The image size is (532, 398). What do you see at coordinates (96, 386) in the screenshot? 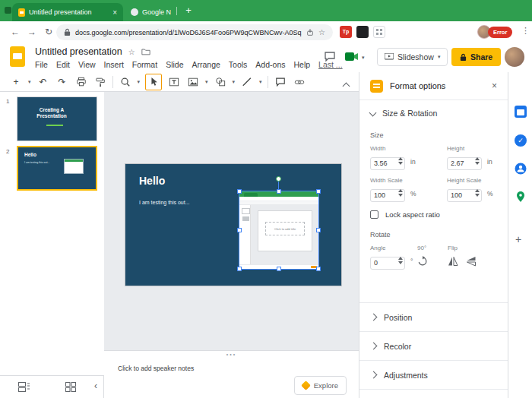
I see `collapse-filmstrip-icon: ‹` at bounding box center [96, 386].